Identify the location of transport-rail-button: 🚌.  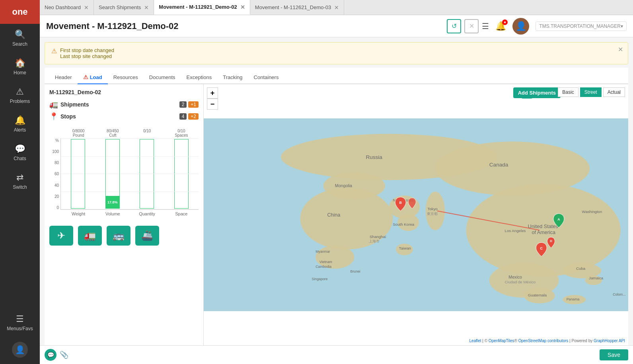
(119, 236).